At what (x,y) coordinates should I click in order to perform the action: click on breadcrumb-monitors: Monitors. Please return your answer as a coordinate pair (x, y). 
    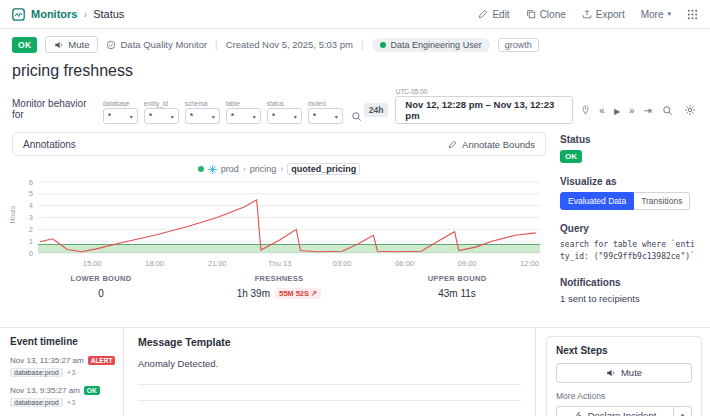
    Looking at the image, I should click on (54, 14).